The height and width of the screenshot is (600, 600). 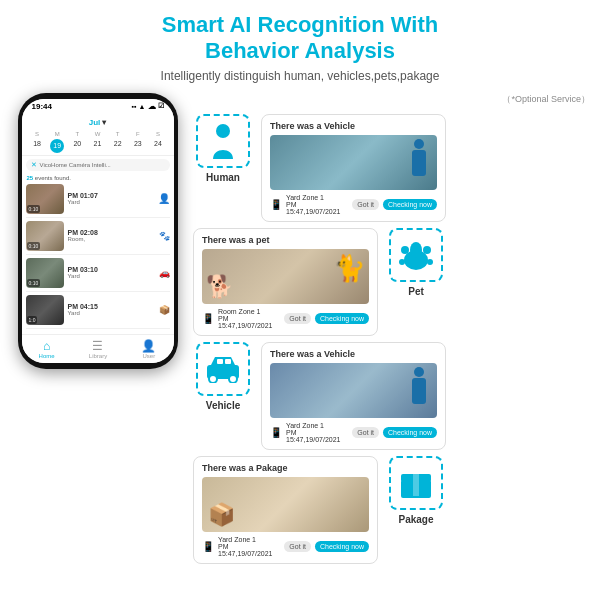 I want to click on library-icon: ☰, so click(x=98, y=346).